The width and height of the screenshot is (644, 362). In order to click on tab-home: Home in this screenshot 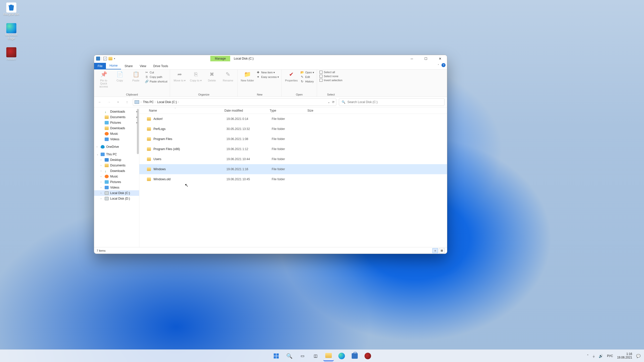, I will do `click(113, 66)`.